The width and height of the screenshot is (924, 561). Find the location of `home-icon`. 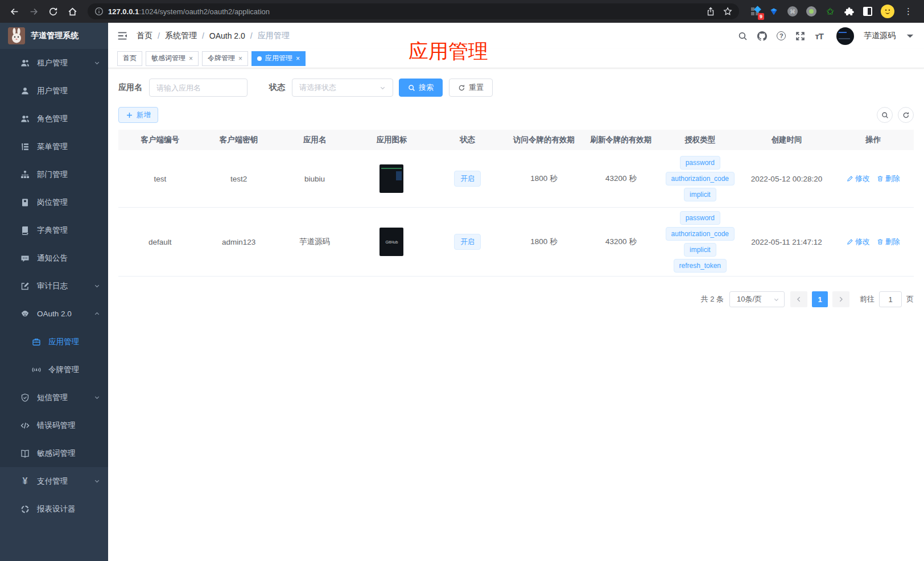

home-icon is located at coordinates (72, 11).